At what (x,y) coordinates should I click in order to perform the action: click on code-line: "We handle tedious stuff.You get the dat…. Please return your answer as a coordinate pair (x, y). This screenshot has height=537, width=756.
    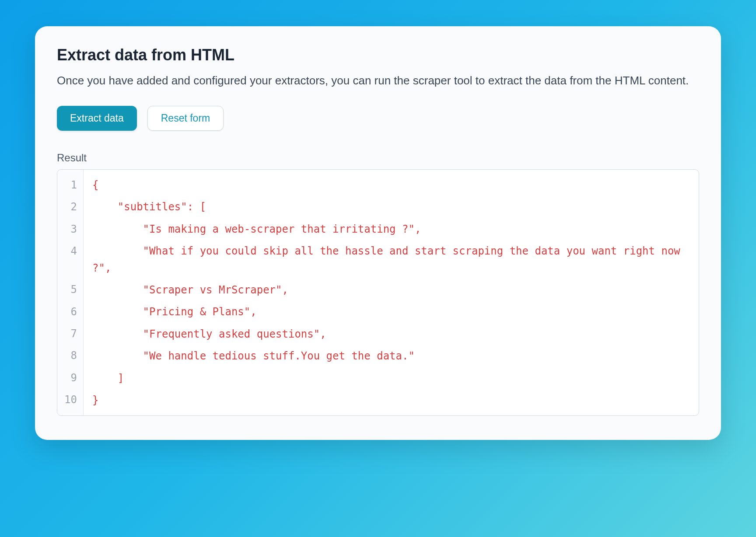
    Looking at the image, I should click on (391, 356).